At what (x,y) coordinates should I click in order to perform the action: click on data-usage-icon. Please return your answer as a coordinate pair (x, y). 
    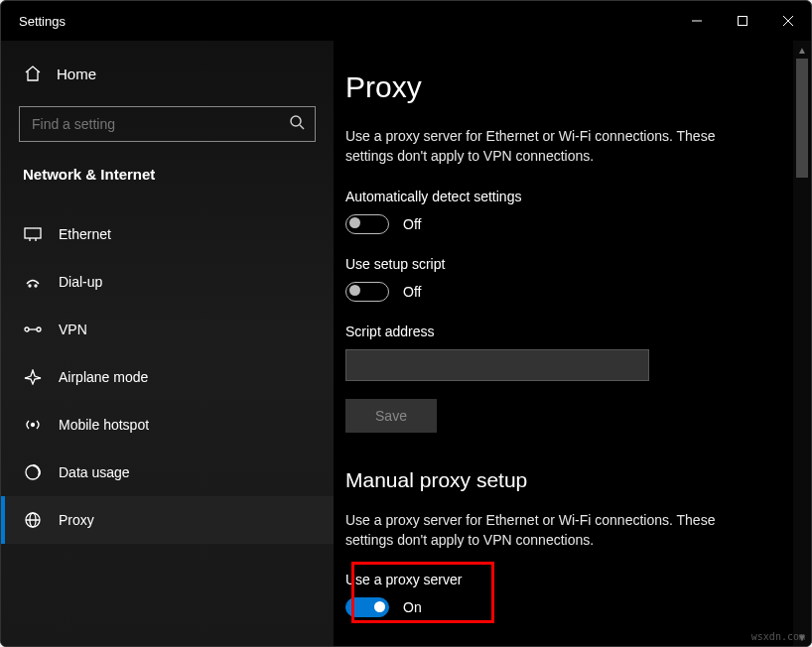
    Looking at the image, I should click on (33, 472).